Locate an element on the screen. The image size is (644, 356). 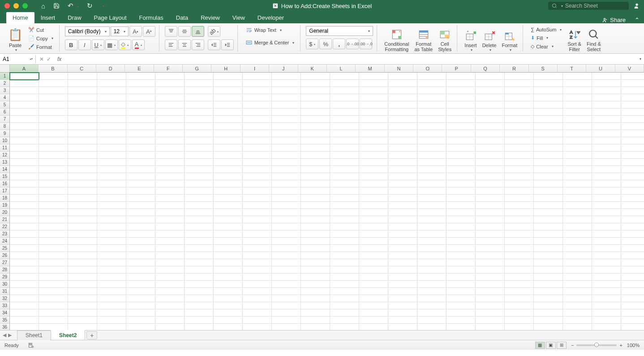
row-header: 17 is located at coordinates (5, 191).